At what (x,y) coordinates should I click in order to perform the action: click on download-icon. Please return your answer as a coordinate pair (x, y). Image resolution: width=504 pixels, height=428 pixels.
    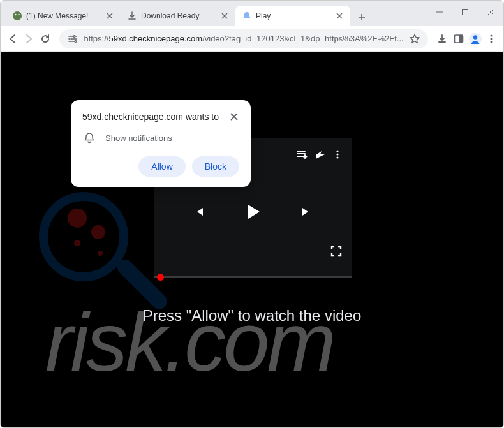
    Looking at the image, I should click on (132, 16).